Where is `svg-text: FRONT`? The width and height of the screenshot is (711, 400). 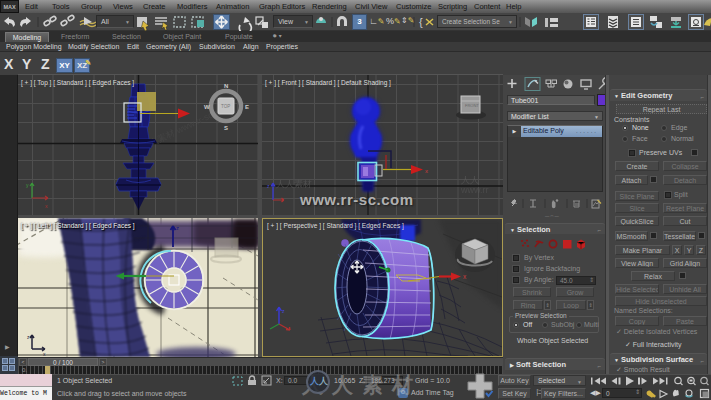 svg-text: FRONT is located at coordinates (472, 106).